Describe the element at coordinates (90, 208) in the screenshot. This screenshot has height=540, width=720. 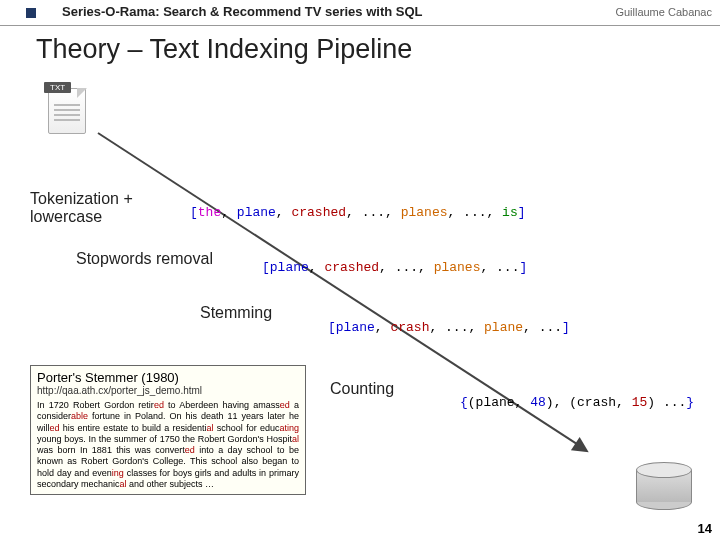
I see `stage-tokenization: Tokenization + lowercase` at that location.